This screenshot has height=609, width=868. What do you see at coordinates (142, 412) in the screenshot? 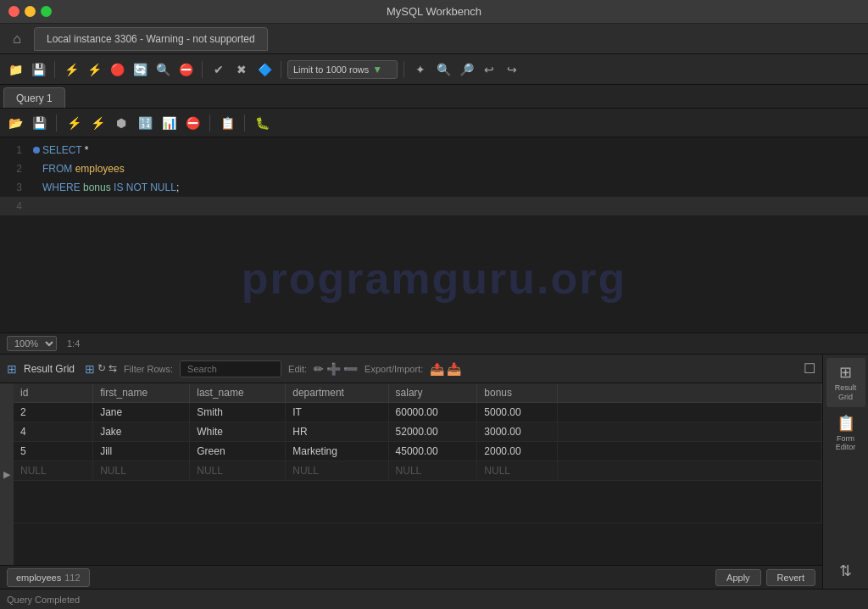
I see `cell-first-name: Jane` at bounding box center [142, 412].